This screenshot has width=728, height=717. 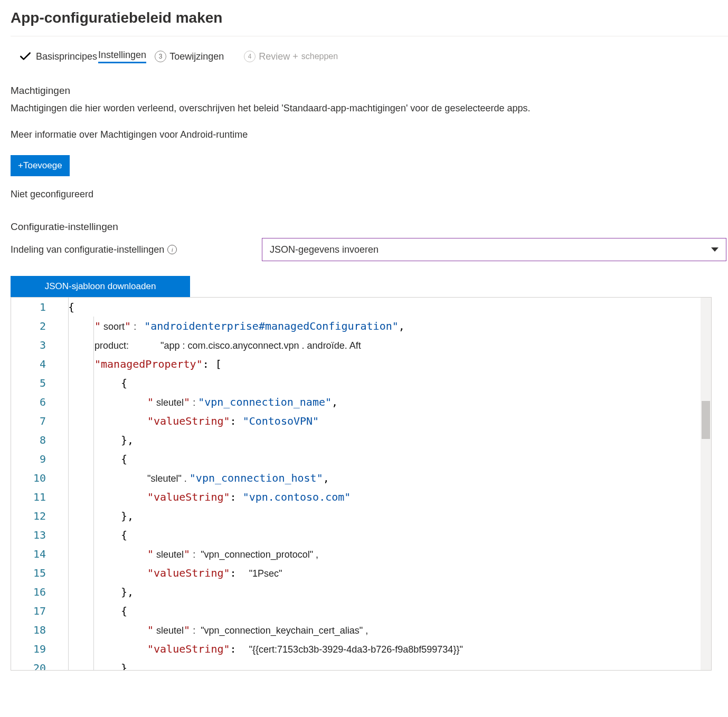 I want to click on config-format-select: JSON-gegevens invoeren, so click(x=494, y=250).